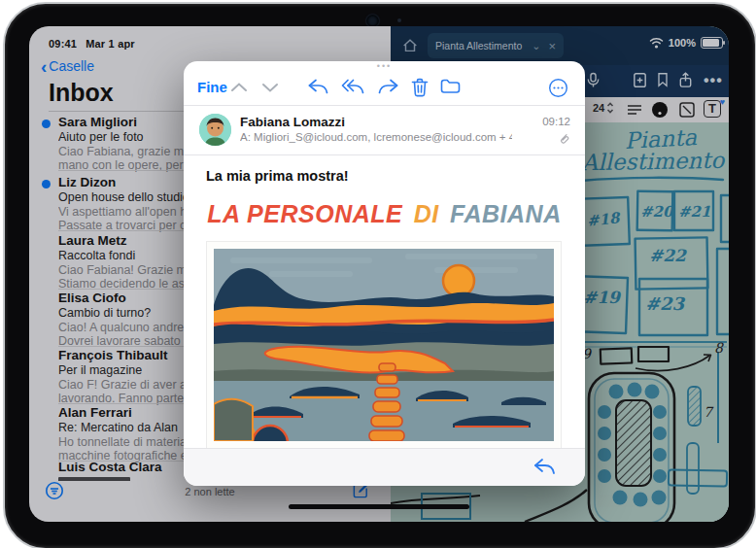 This screenshot has height=548, width=756. What do you see at coordinates (451, 87) in the screenshot?
I see `folder-icon` at bounding box center [451, 87].